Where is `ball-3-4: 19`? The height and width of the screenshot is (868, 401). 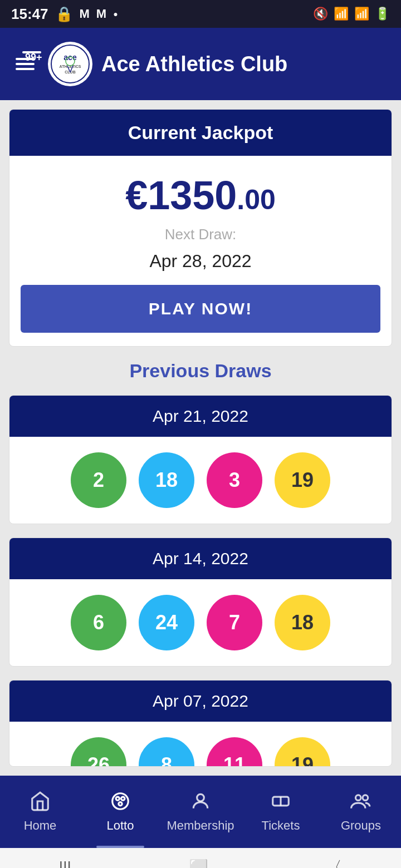
ball-3-4: 19 is located at coordinates (302, 752).